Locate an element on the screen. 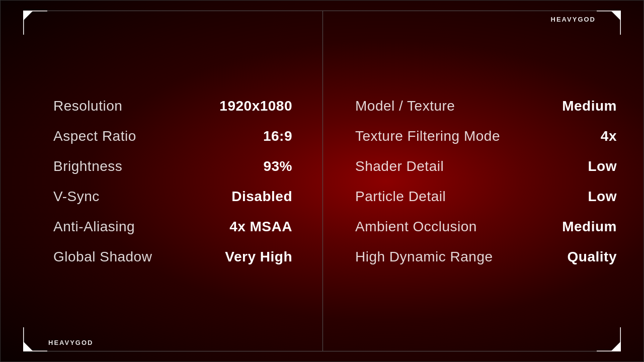  right-settings-row: Ambient OcclusionMedium is located at coordinates (486, 227).